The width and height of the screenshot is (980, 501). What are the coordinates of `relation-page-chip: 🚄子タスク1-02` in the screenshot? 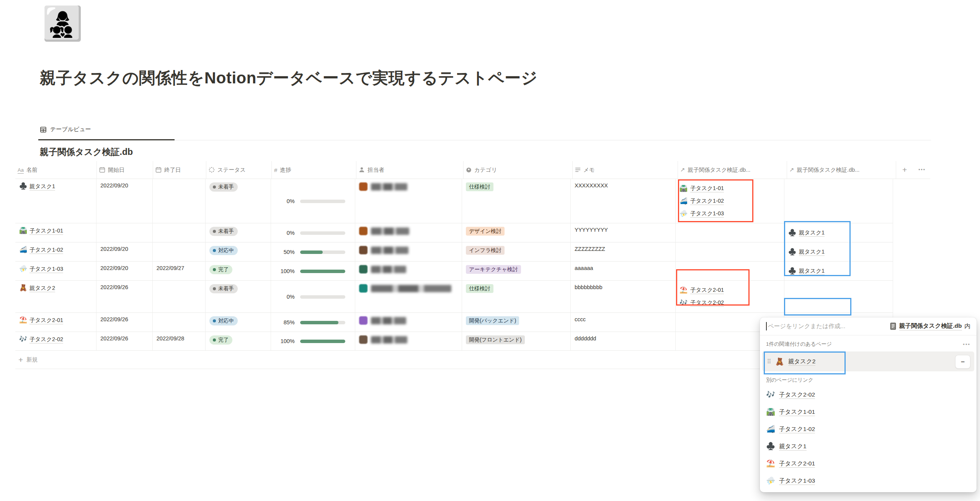 It's located at (702, 201).